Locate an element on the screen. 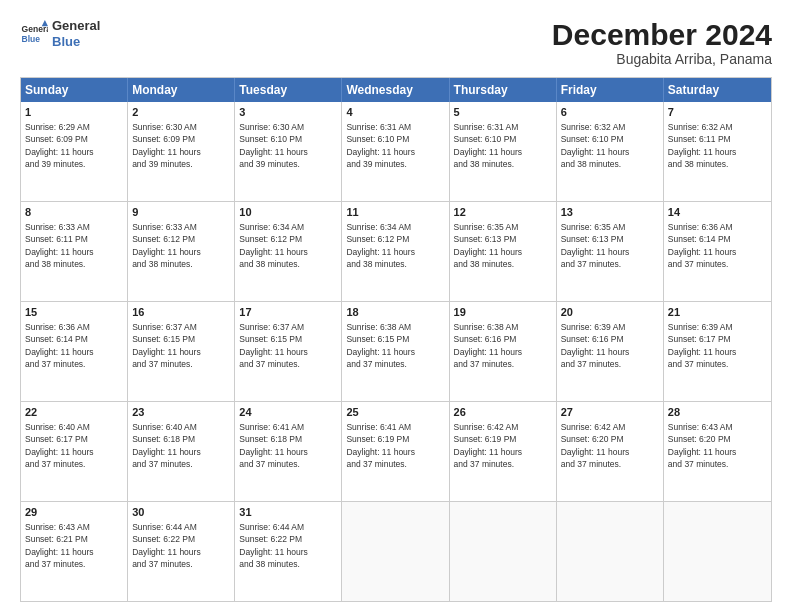 This screenshot has height=612, width=792. cell-11: 11 Sunrise: 6:34 AMSunset: 6:12 PMDaylig… is located at coordinates (396, 252).